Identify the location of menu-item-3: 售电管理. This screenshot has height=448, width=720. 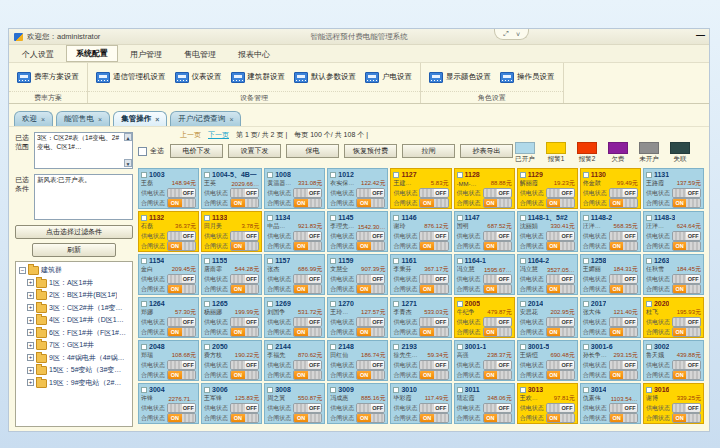
(200, 54).